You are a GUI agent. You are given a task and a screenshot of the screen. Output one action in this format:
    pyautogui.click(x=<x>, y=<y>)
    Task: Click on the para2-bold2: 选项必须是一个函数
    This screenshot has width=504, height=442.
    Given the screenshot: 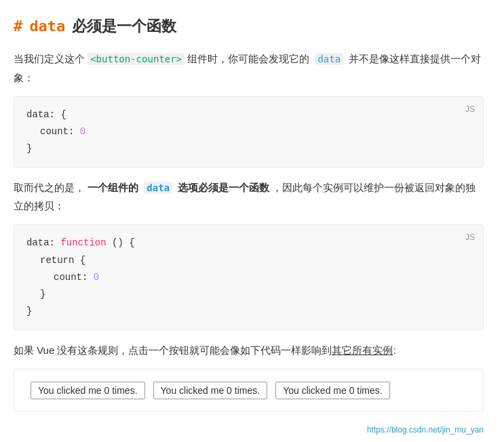 What is the action you would take?
    pyautogui.click(x=224, y=187)
    